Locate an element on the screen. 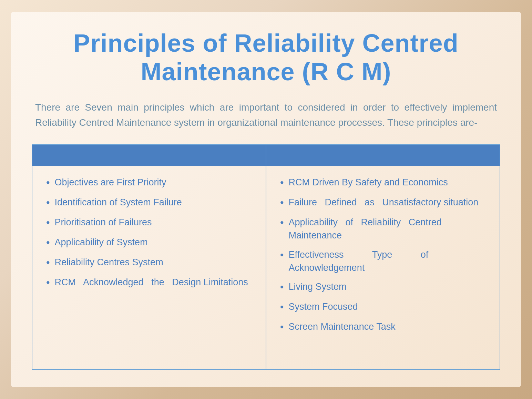  list-item: RCM Acknowledged the Design Limitations is located at coordinates (149, 283).